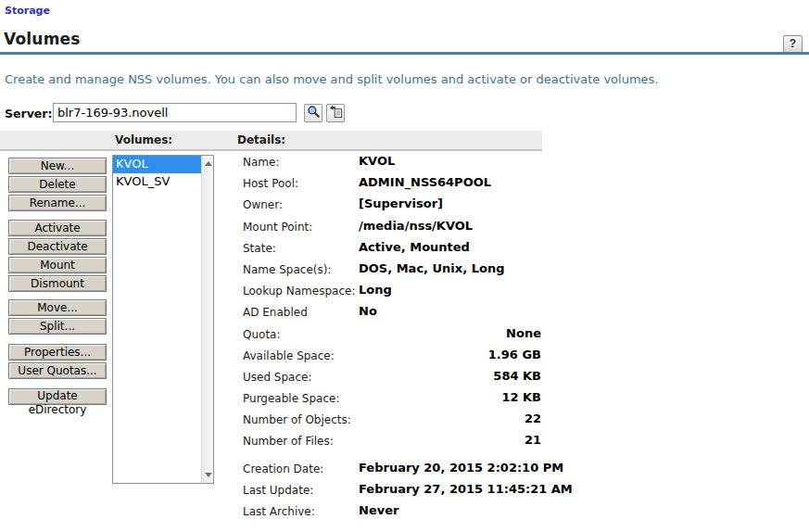 This screenshot has width=809, height=532. What do you see at coordinates (392, 208) in the screenshot?
I see `details-row-owner: Owner: [Supervisor]` at bounding box center [392, 208].